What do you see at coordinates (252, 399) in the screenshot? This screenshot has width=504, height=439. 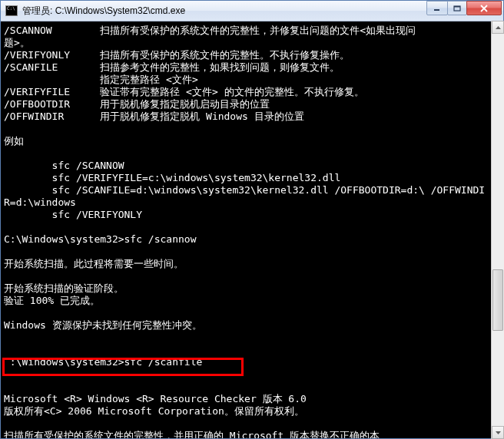 I see `terminal-line: Microsoft <R> Windows <R> Resource Check…` at bounding box center [252, 399].